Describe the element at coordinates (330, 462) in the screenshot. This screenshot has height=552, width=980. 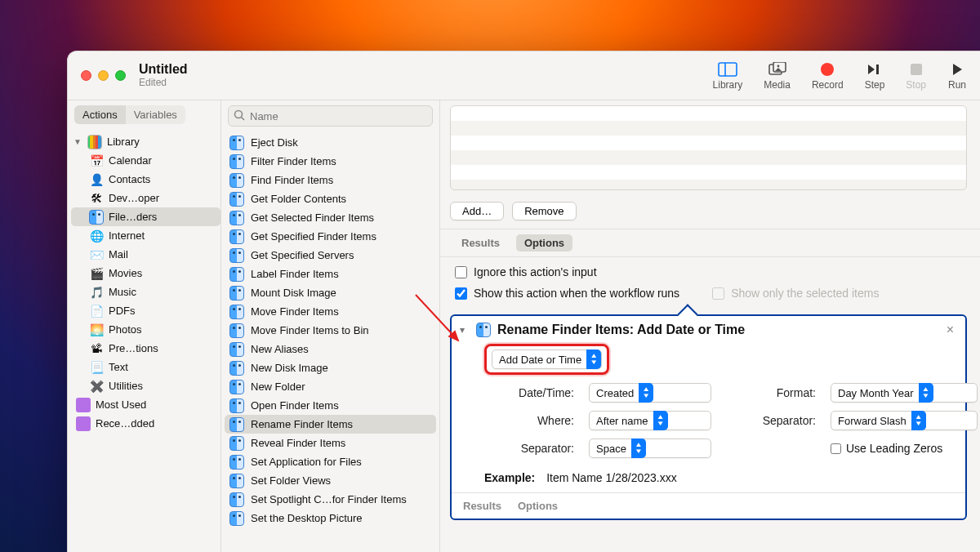
I see `action-item: Set Application for Files` at that location.